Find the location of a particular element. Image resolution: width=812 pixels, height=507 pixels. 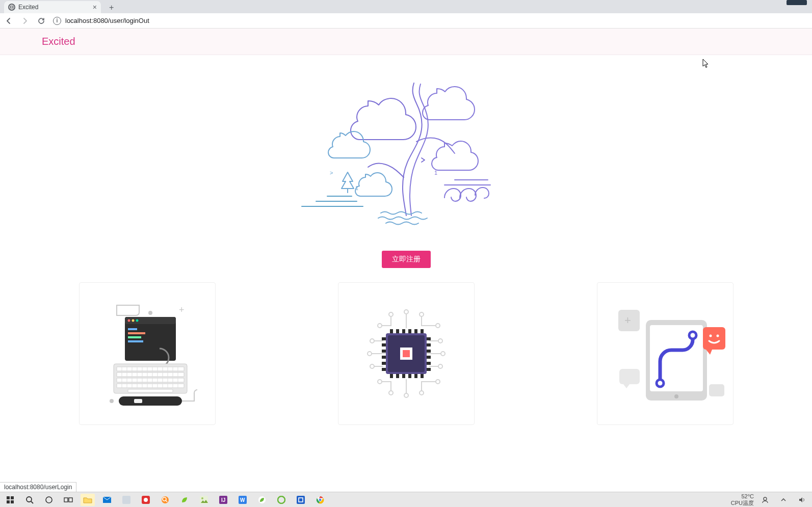

forward-icon is located at coordinates (25, 21).